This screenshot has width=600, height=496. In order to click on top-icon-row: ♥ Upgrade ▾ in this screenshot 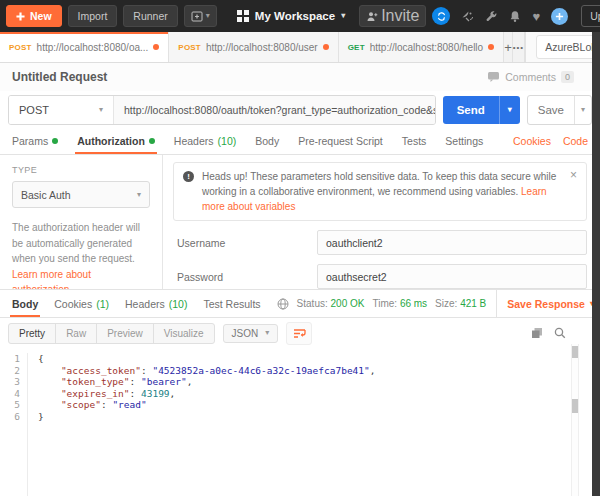, I will do `click(516, 16)`.